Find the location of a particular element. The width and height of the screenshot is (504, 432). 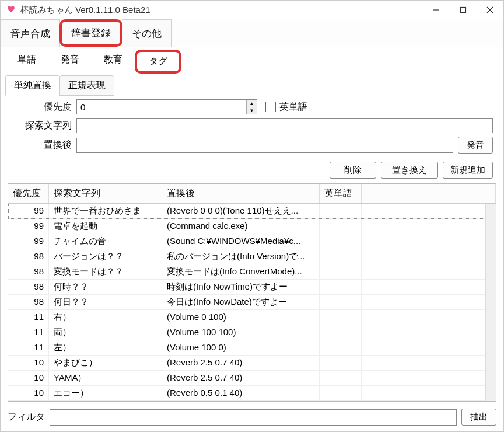

priority-label: 優先度 is located at coordinates (44, 107).